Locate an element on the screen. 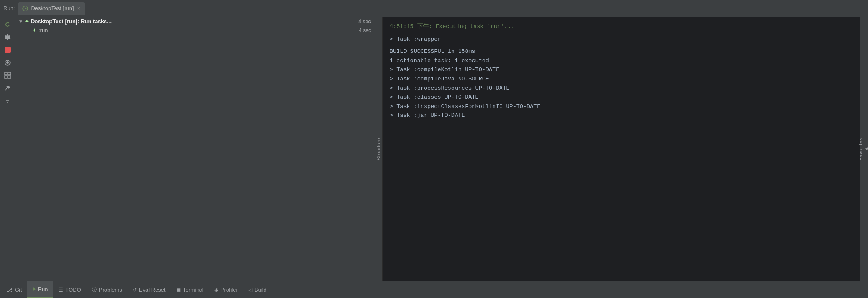 The height and width of the screenshot is (298, 868). tab-todo-label: TODO is located at coordinates (73, 290).